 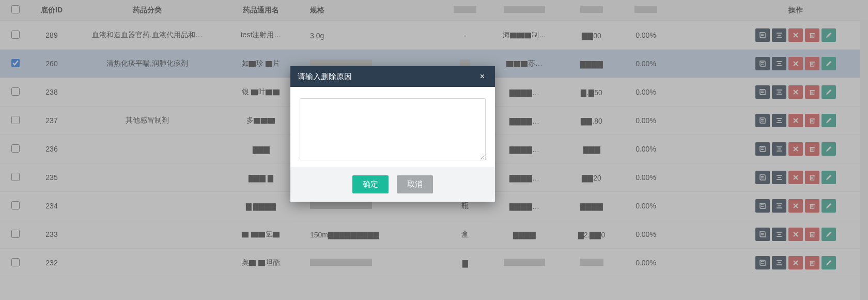 I want to click on confirm-button: 确定, so click(x=370, y=184).